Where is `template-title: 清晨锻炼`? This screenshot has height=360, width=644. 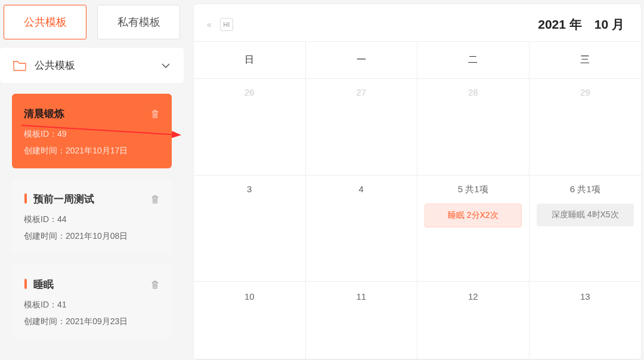
template-title: 清晨锻炼 is located at coordinates (44, 113).